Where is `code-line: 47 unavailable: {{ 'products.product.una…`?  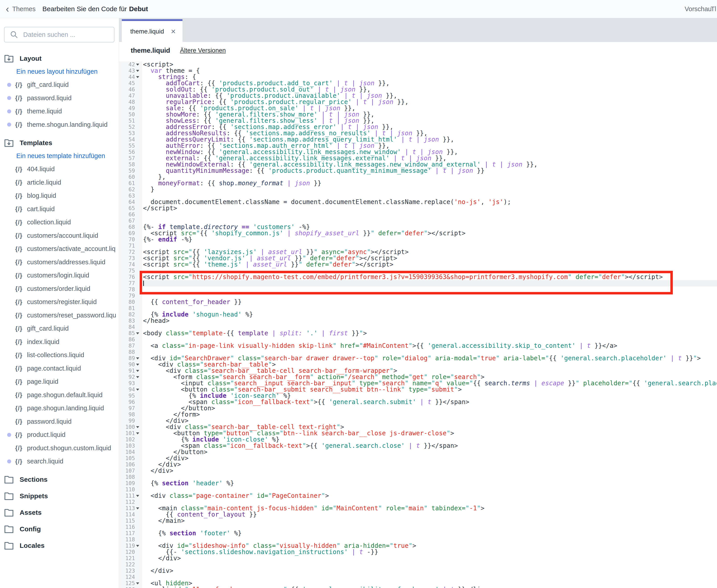 code-line: 47 unavailable: {{ 'products.product.una… is located at coordinates (418, 96).